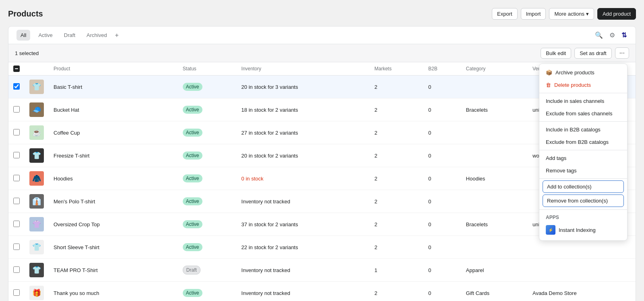 This screenshot has height=301, width=644. What do you see at coordinates (37, 292) in the screenshot?
I see `product-image-cell: 🎁` at bounding box center [37, 292].